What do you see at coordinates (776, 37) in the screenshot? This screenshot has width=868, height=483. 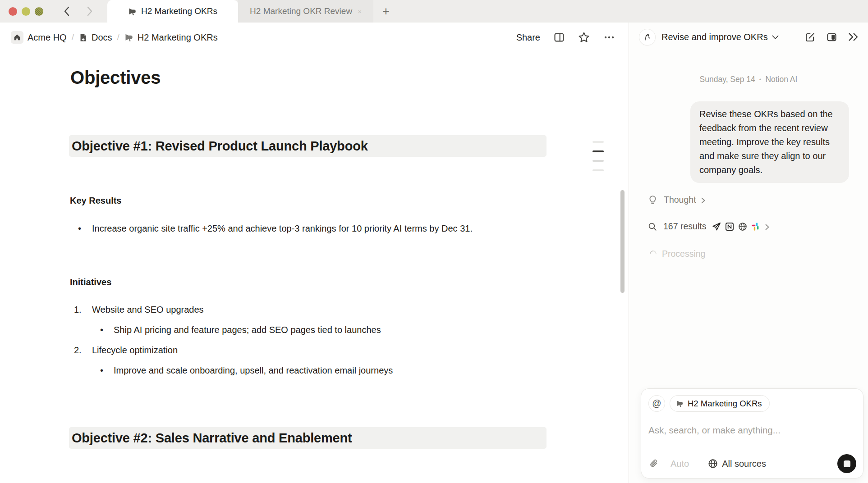 I see `chevron-down-icon` at bounding box center [776, 37].